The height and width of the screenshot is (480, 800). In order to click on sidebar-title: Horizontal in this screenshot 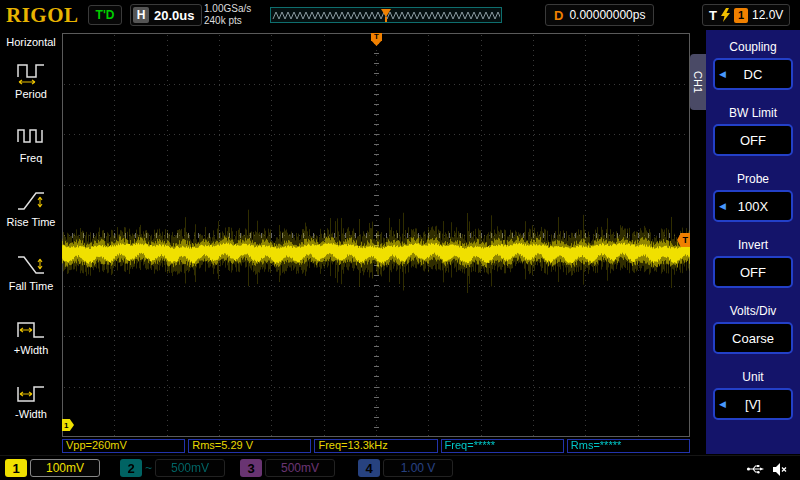, I will do `click(31, 42)`.